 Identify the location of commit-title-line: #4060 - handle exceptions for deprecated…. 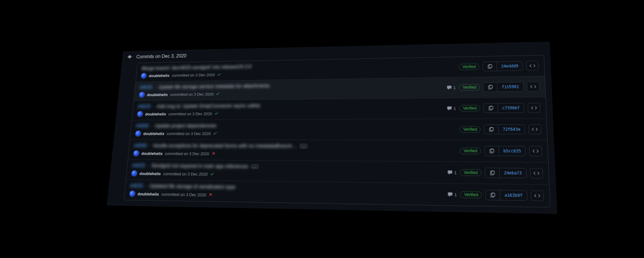
(295, 146).